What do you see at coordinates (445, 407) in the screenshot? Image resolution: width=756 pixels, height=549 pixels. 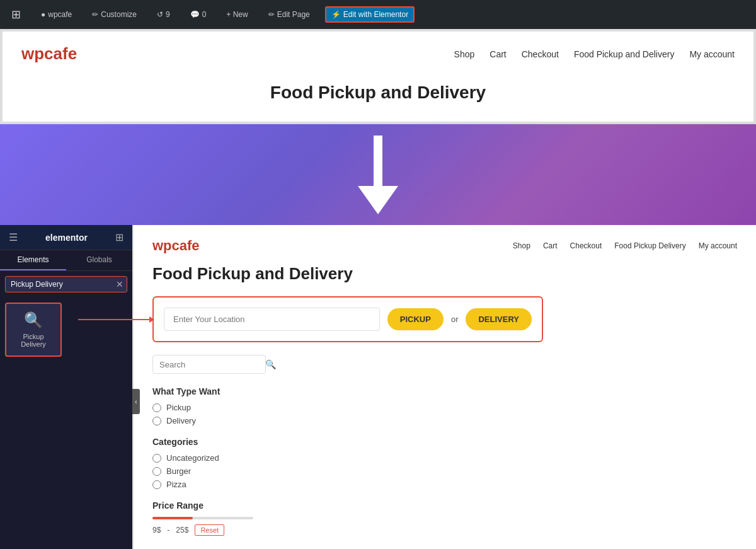 I see `filter-option-pickup: Pickup` at bounding box center [445, 407].